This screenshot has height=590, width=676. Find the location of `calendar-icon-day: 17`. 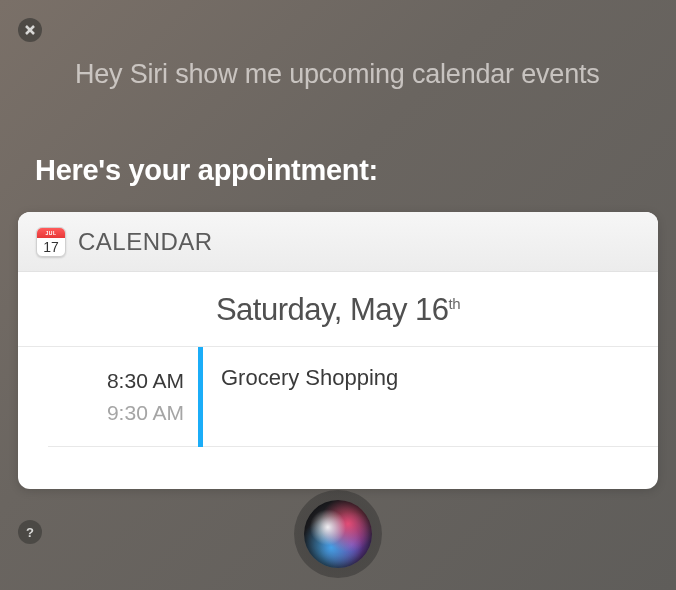

calendar-icon-day: 17 is located at coordinates (51, 248).